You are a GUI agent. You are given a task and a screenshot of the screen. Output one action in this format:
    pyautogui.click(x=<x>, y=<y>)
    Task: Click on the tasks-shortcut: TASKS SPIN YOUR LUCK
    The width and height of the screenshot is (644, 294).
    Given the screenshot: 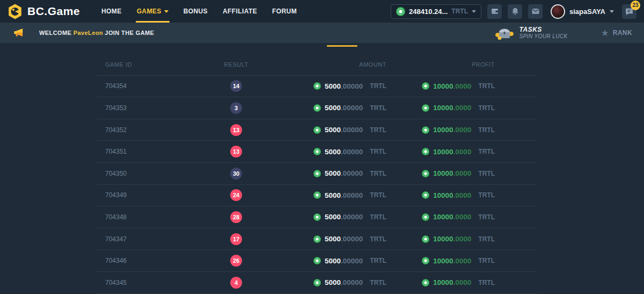 What is the action you would take?
    pyautogui.click(x=531, y=33)
    